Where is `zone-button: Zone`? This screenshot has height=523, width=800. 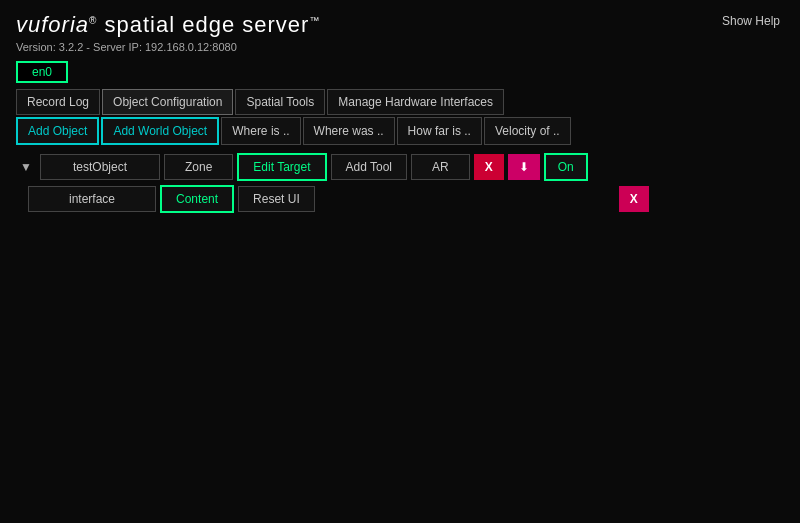
zone-button: Zone is located at coordinates (198, 167).